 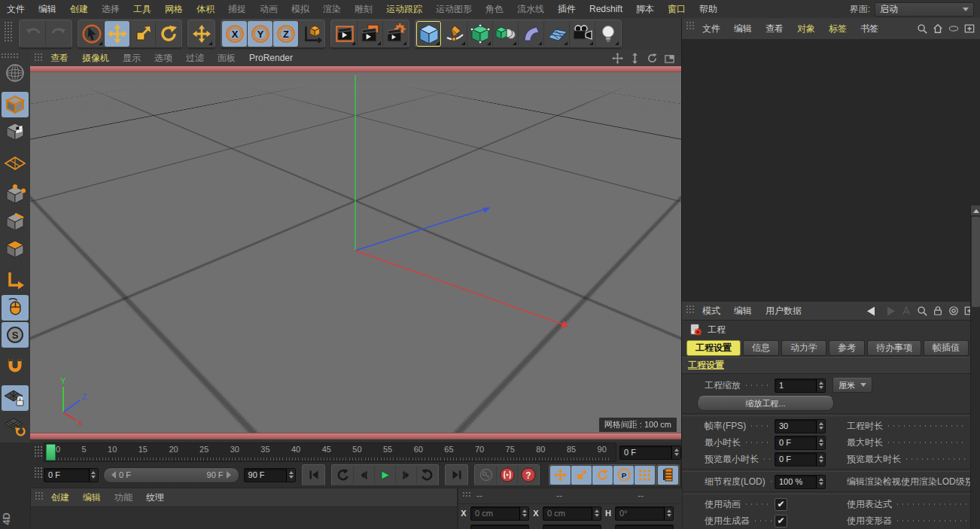 I want to click on history-back-icon, so click(x=872, y=312).